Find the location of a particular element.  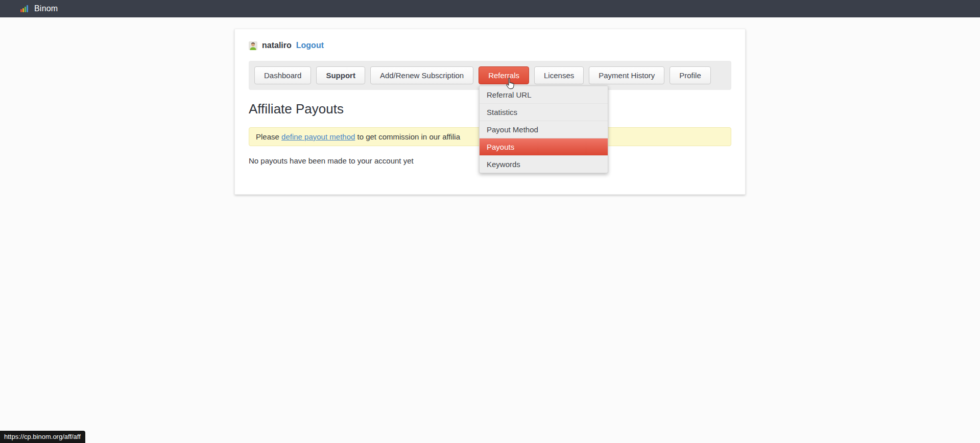

dropdown-item: Payout Method is located at coordinates (543, 129).